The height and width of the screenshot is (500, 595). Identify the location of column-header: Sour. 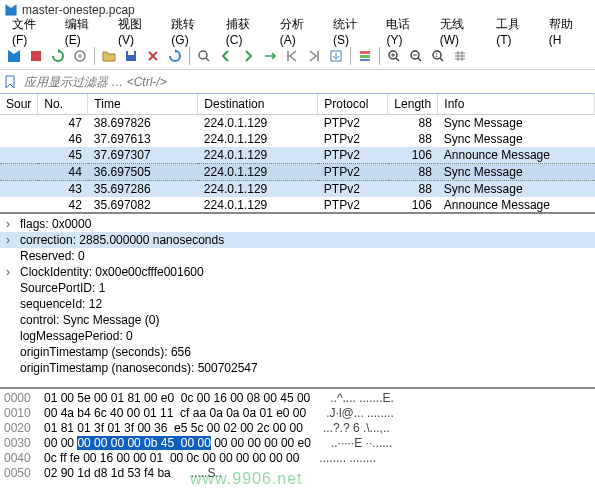
(19, 104).